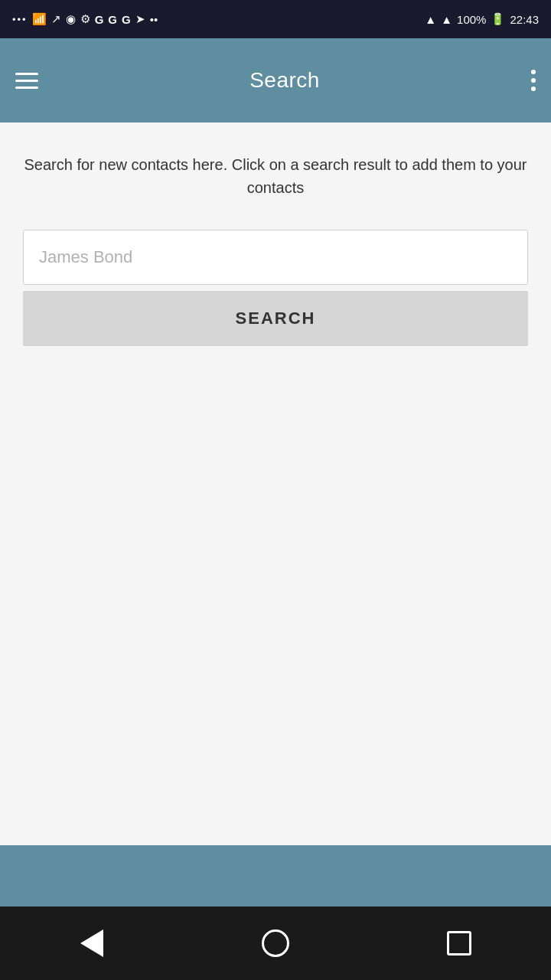  What do you see at coordinates (276, 80) in the screenshot?
I see `app-bar: Search` at bounding box center [276, 80].